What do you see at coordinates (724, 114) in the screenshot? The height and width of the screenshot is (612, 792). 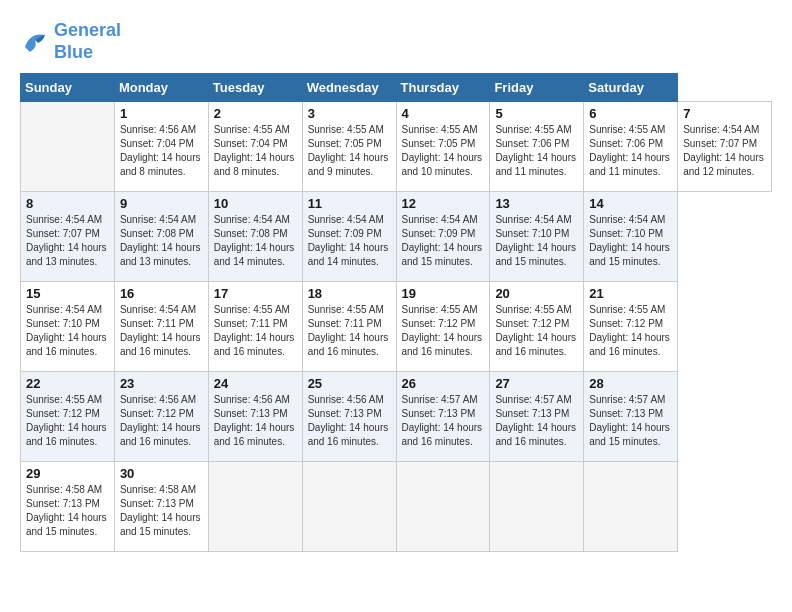 I see `day-number: 7` at bounding box center [724, 114].